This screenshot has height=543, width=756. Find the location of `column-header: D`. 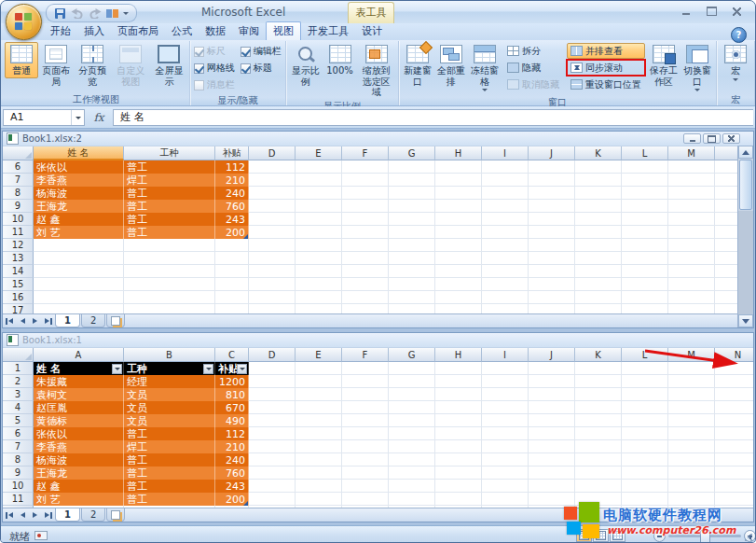

column-header: D is located at coordinates (272, 355).